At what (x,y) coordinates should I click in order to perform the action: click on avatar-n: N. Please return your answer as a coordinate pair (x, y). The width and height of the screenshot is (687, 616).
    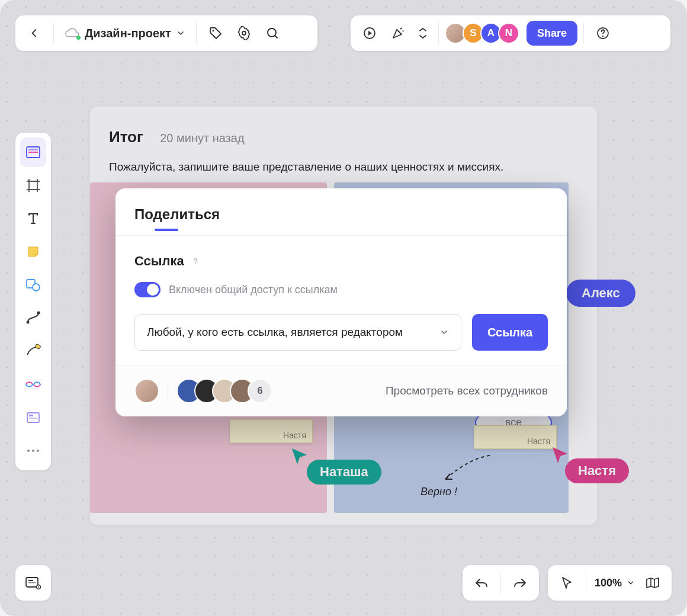
    Looking at the image, I should click on (509, 33).